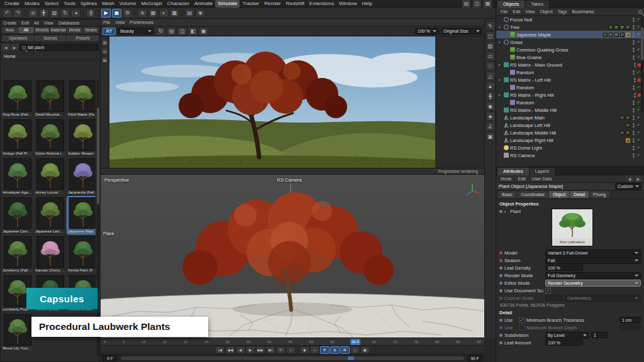  What do you see at coordinates (522, 328) in the screenshot?
I see `checkbox` at bounding box center [522, 328].